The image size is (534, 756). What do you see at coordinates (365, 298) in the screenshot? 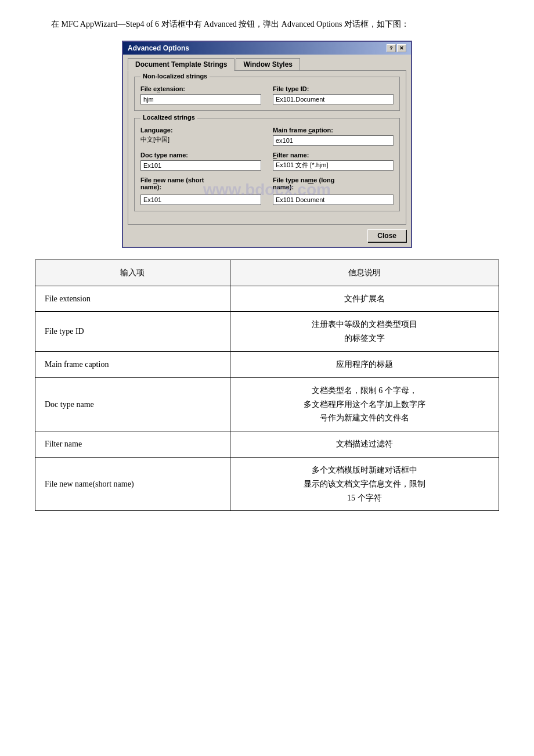
I see `table-cell-desc-0: 文件扩展名` at bounding box center [365, 298].